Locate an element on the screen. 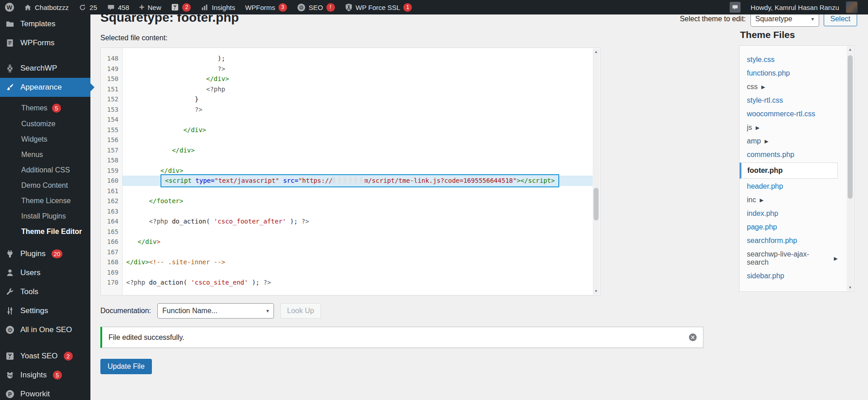 This screenshot has width=868, height=400. code-line: 165 is located at coordinates (347, 232).